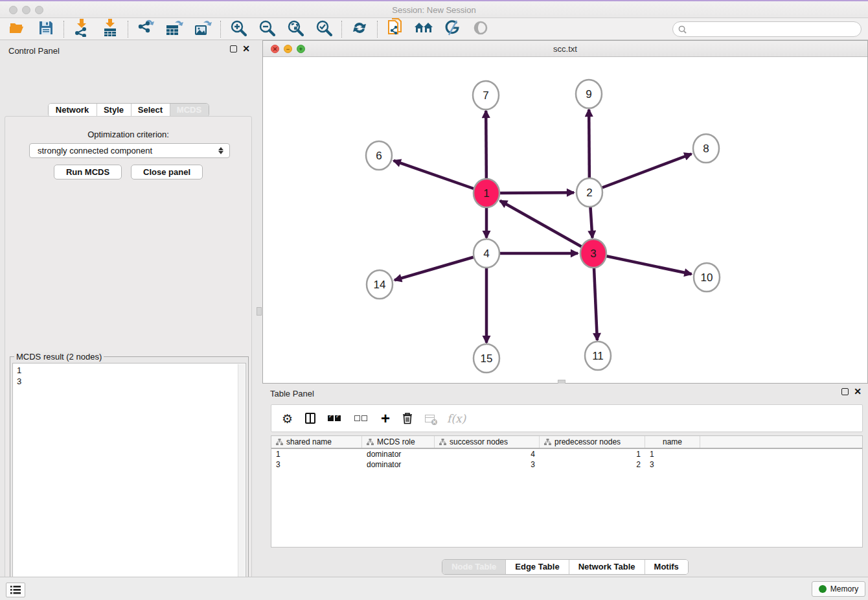  What do you see at coordinates (434, 588) in the screenshot?
I see `status-bar: Memory` at bounding box center [434, 588].